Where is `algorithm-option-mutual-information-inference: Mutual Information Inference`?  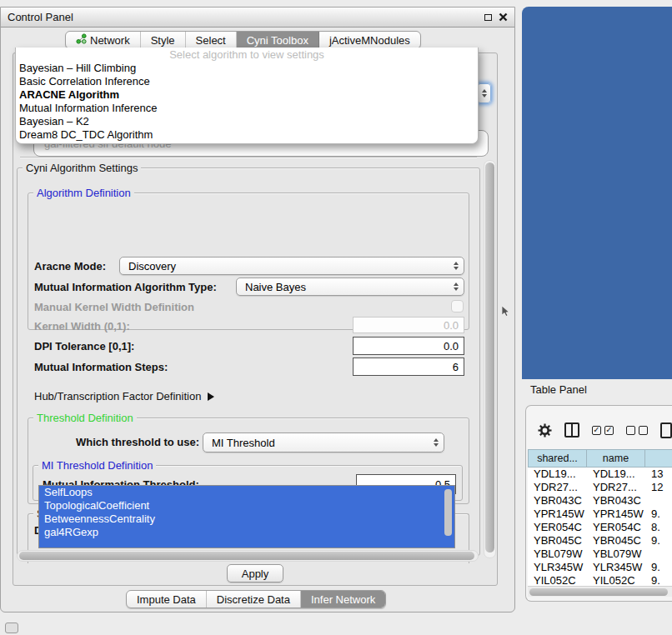 algorithm-option-mutual-information-inference: Mutual Information Inference is located at coordinates (247, 108).